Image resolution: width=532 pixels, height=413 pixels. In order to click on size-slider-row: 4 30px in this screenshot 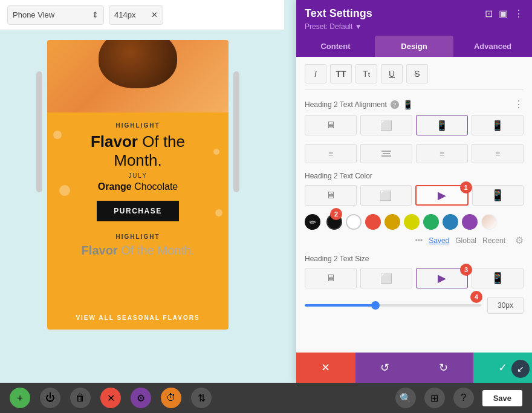, I will do `click(414, 305)`.